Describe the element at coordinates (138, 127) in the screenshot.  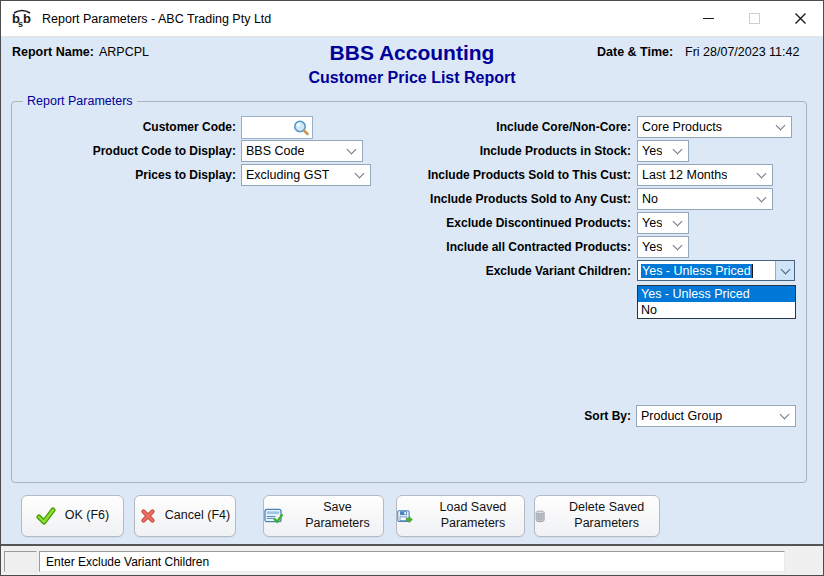
I see `customer-code-label: Customer Code:` at that location.